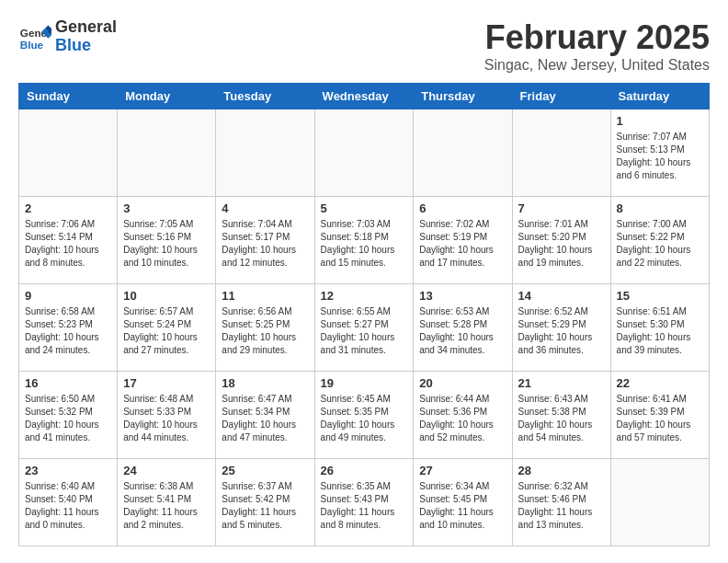 This screenshot has height=563, width=728. I want to click on calendar-cell: 13Sunrise: 6:53 AM Sunset: 5:28 PM Dayli…, so click(463, 327).